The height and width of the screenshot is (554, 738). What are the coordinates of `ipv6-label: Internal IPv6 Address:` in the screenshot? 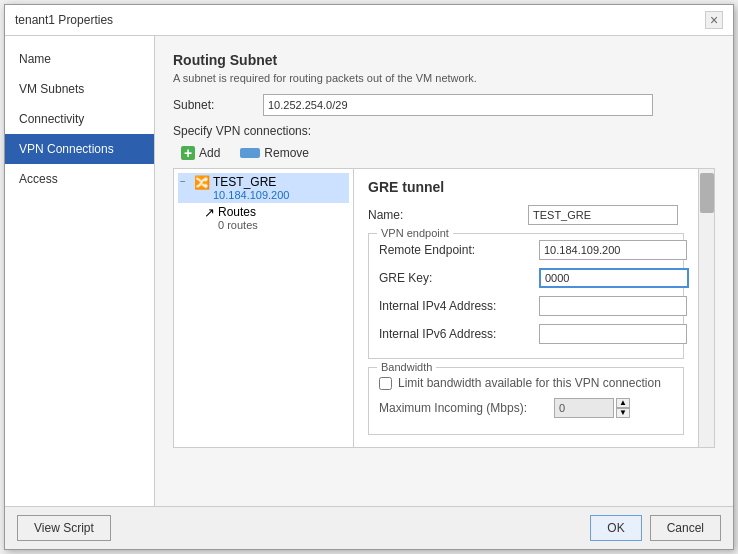 It's located at (459, 334).